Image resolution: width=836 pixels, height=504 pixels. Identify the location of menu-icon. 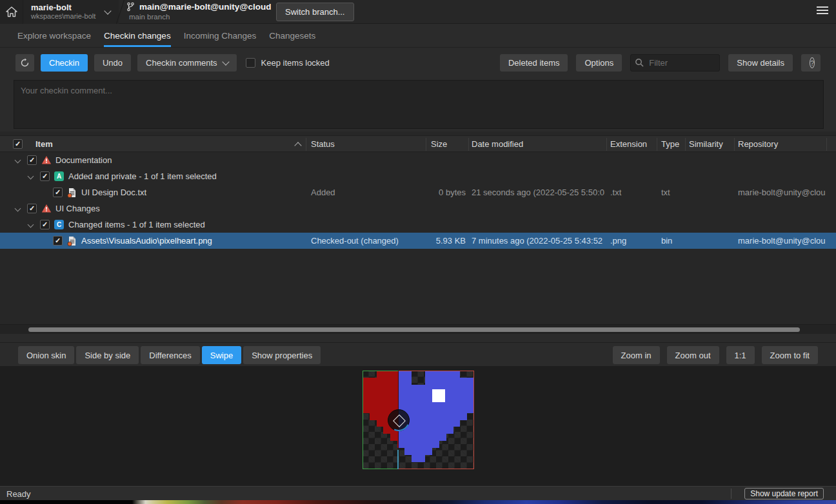
(822, 12).